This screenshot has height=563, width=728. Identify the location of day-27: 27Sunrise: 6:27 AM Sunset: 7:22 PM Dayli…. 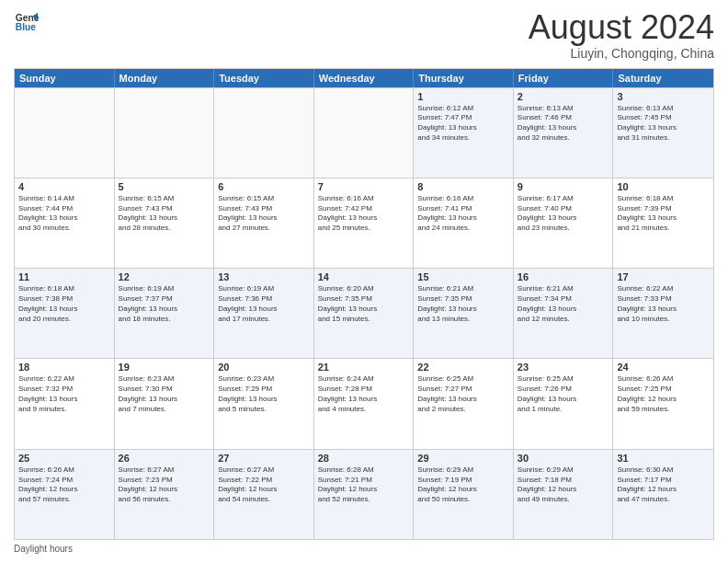
(265, 495).